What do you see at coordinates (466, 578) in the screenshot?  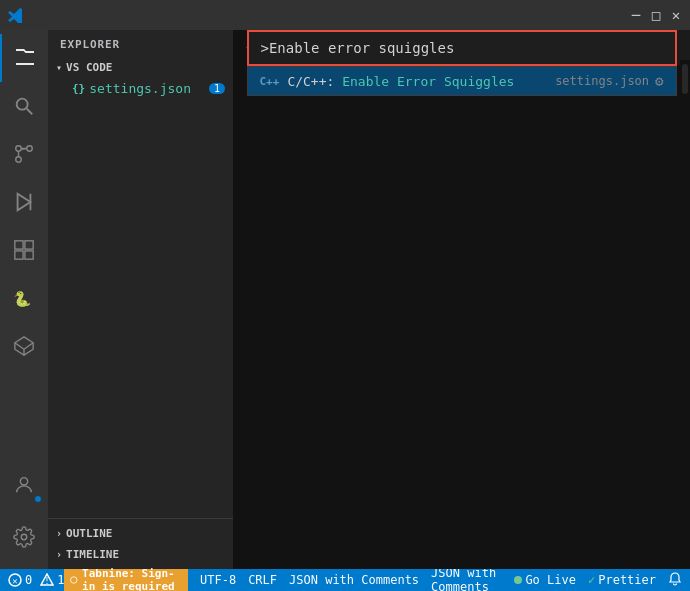 I see `language-label: JSON with Comments` at bounding box center [466, 578].